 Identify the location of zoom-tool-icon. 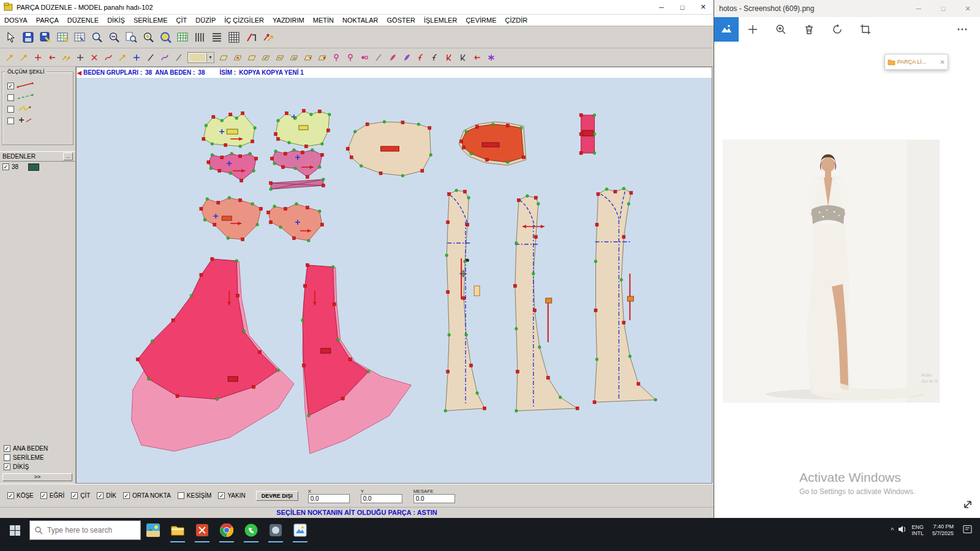
(97, 37).